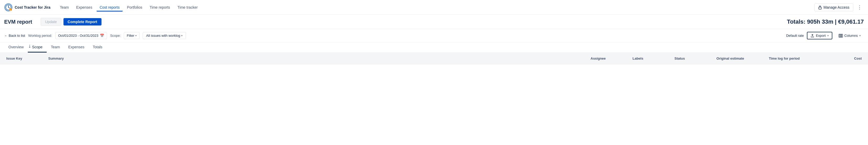 This screenshot has height=145, width=868. I want to click on date-range-value: Oct/01/2023 - Oct/31/2023, so click(78, 36).